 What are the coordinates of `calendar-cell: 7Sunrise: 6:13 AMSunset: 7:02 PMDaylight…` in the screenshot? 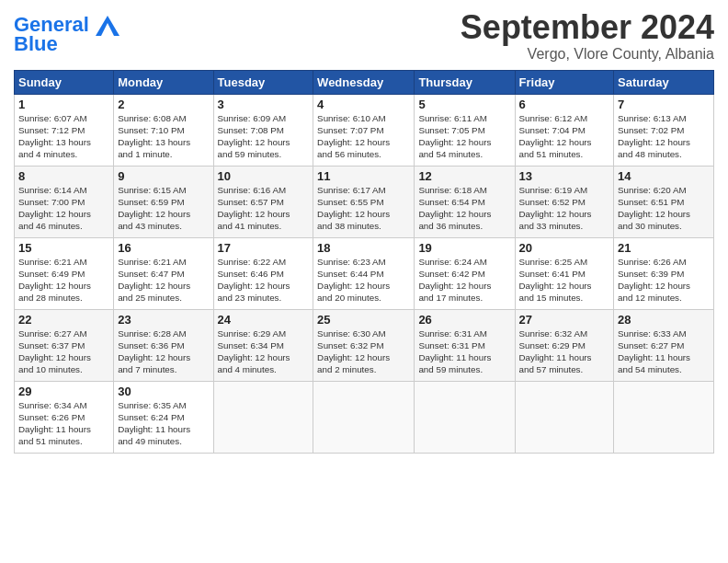 It's located at (664, 130).